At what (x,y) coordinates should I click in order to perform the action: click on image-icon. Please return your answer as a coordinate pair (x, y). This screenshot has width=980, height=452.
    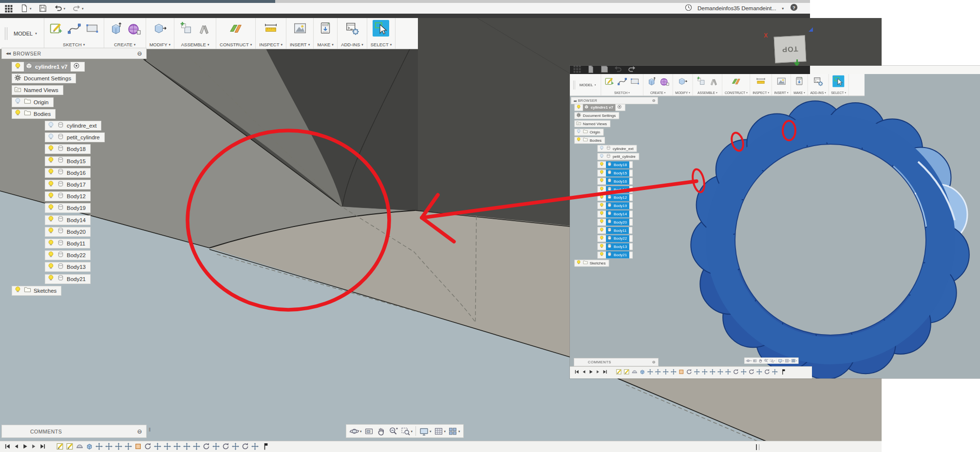
    Looking at the image, I should click on (300, 28).